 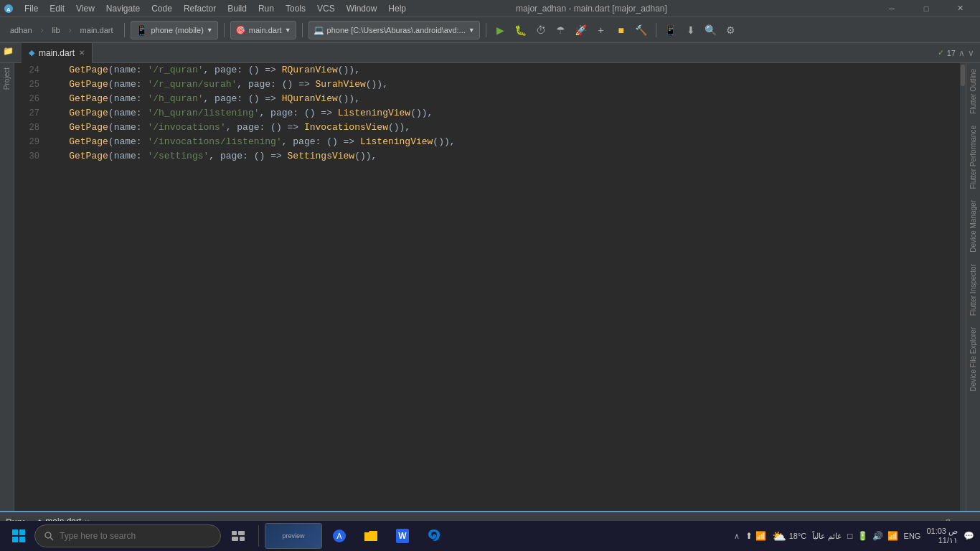 What do you see at coordinates (326, 9) in the screenshot?
I see `menu-vcs: VCS` at bounding box center [326, 9].